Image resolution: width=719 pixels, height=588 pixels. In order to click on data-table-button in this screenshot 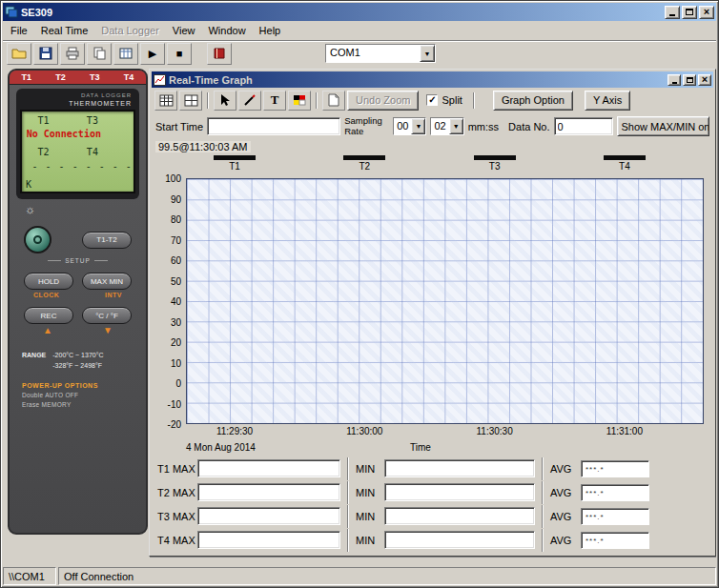, I will do `click(126, 53)`.